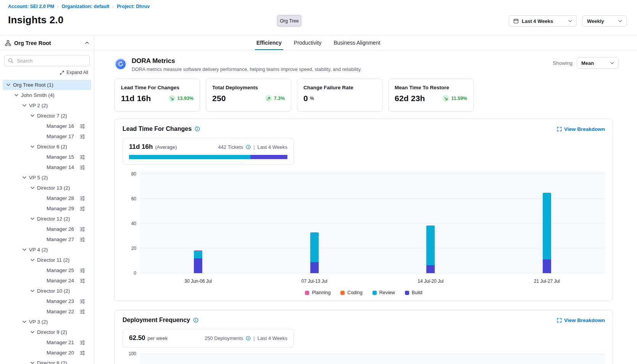 The image size is (637, 364). Describe the element at coordinates (47, 126) in the screenshot. I see `tree-item: Manager 16` at that location.